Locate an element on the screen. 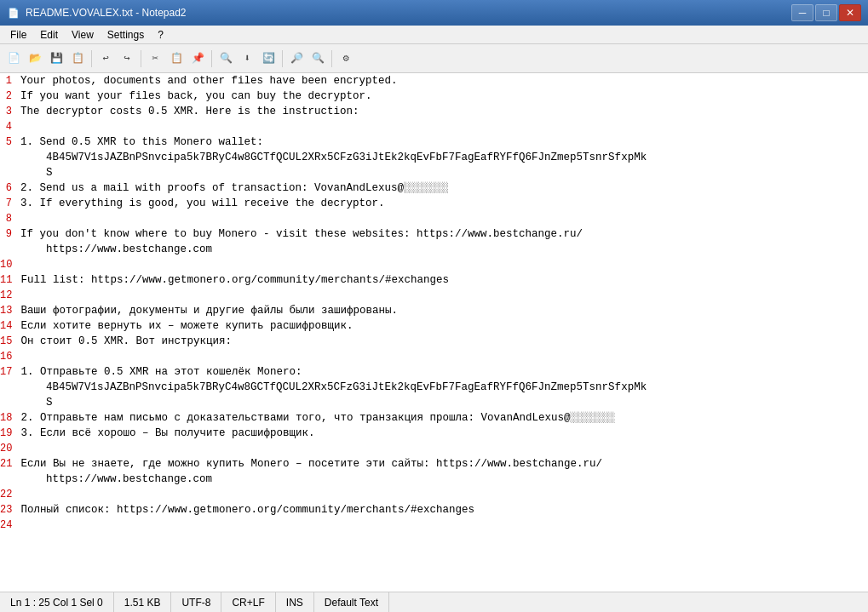  line-content: If you want your files back, you can buy… is located at coordinates (443, 96).